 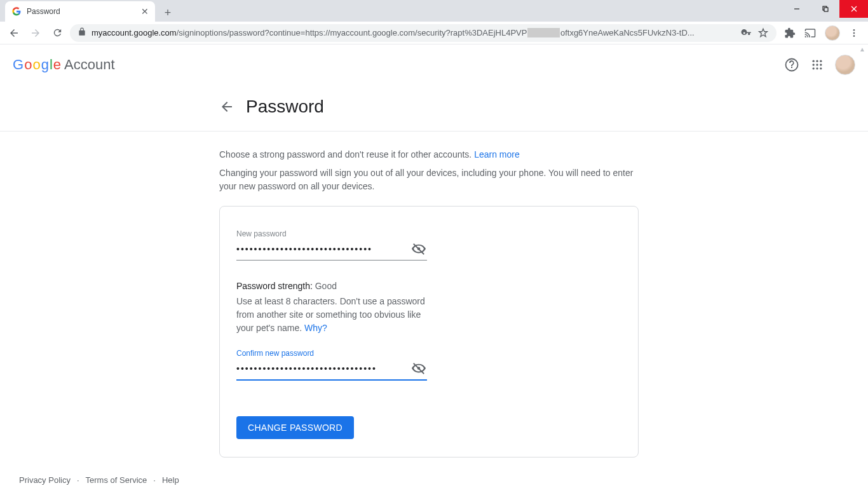 What do you see at coordinates (332, 315) in the screenshot?
I see `password-hint: Use at least 8 characters. Don't use a p…` at bounding box center [332, 315].